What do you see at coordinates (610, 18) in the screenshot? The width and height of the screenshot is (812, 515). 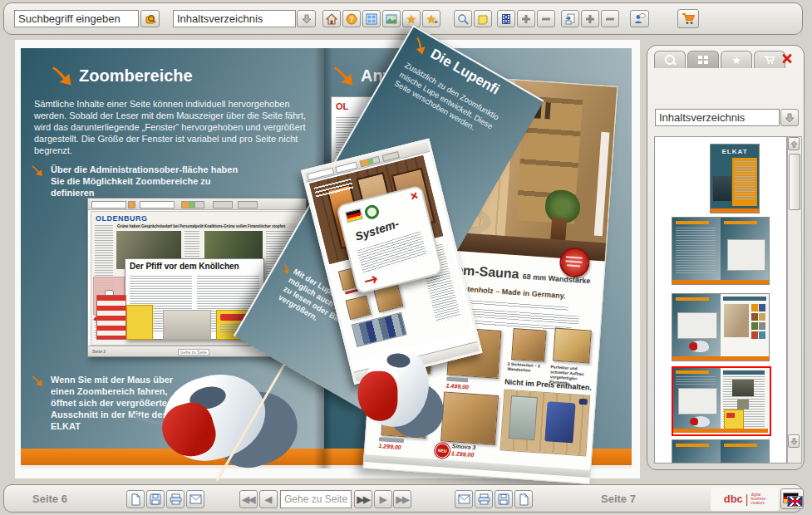 I see `page-zoom-out-button` at bounding box center [610, 18].